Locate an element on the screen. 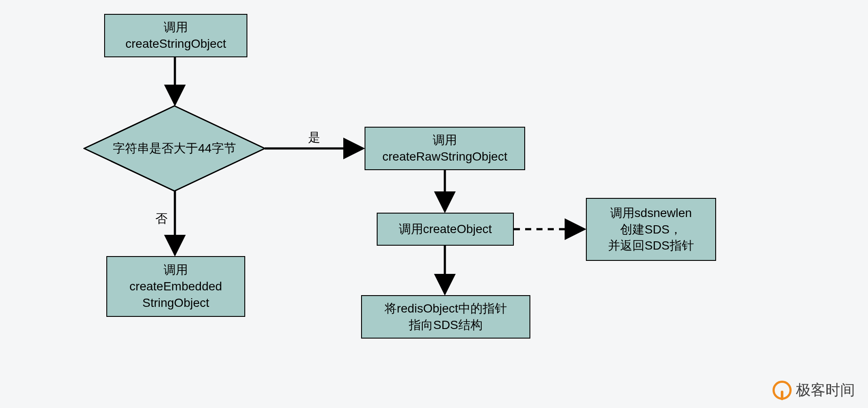  watermark-logo-icon is located at coordinates (782, 390).